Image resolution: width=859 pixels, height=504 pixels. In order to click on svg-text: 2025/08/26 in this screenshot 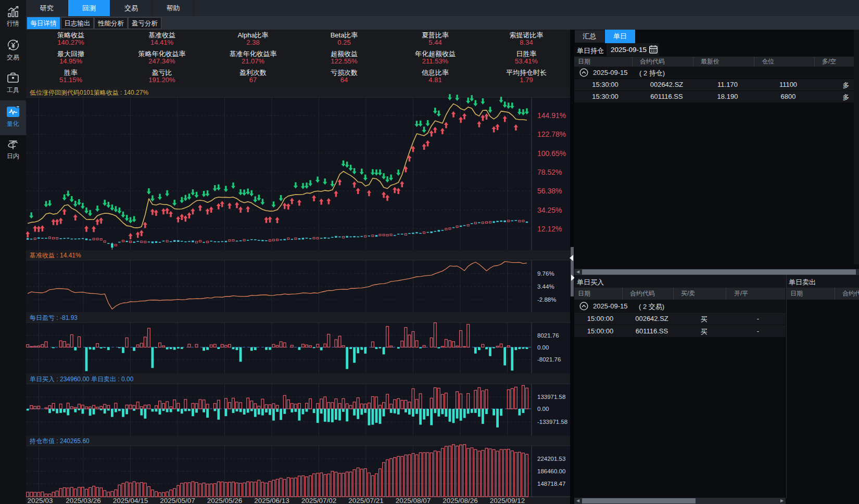, I will do `click(460, 500)`.